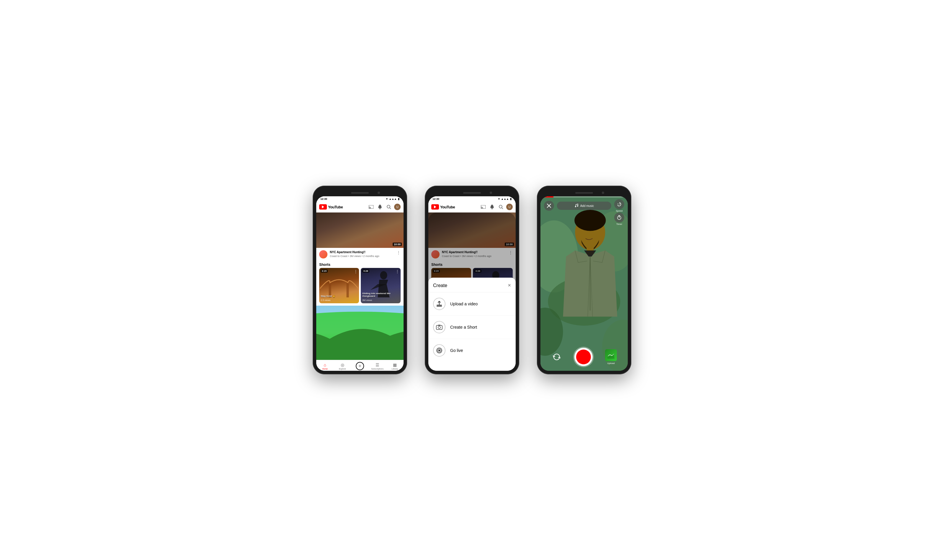 The height and width of the screenshot is (560, 944). I want to click on upload-video-label: Upload a video, so click(464, 304).